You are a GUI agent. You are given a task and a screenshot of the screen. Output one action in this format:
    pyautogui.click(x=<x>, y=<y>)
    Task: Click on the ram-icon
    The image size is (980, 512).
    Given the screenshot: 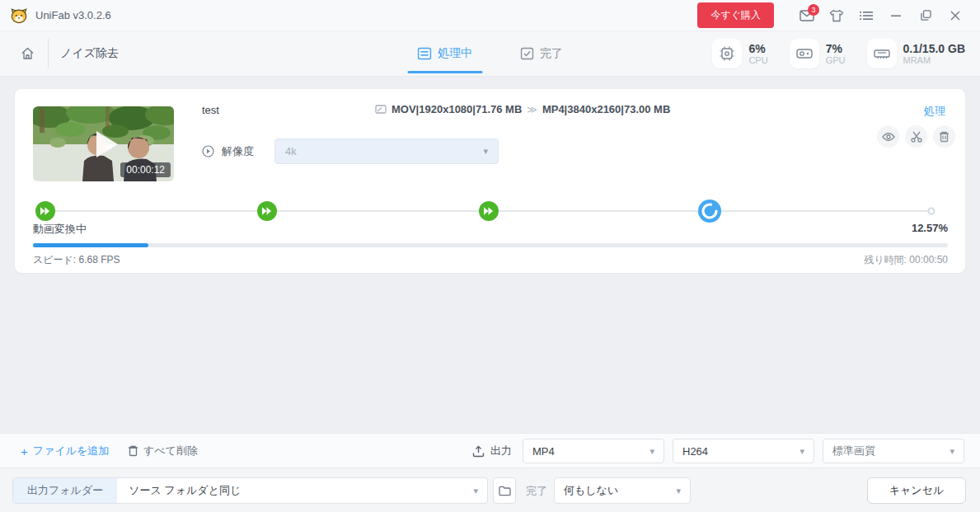 What is the action you would take?
    pyautogui.click(x=882, y=54)
    